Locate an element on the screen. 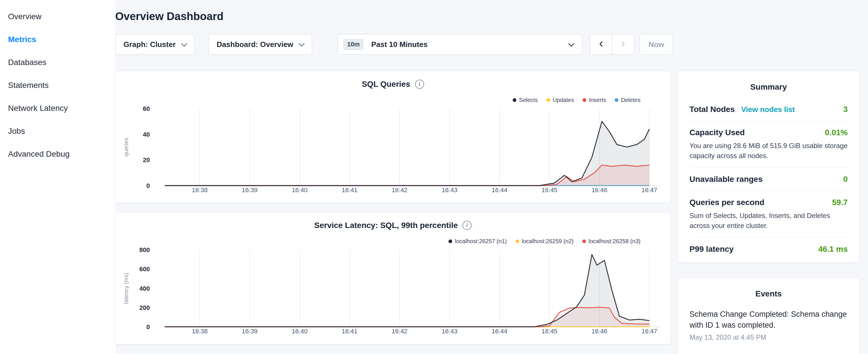 Image resolution: width=868 pixels, height=354 pixels. page-title: Overview Dashboard is located at coordinates (487, 17).